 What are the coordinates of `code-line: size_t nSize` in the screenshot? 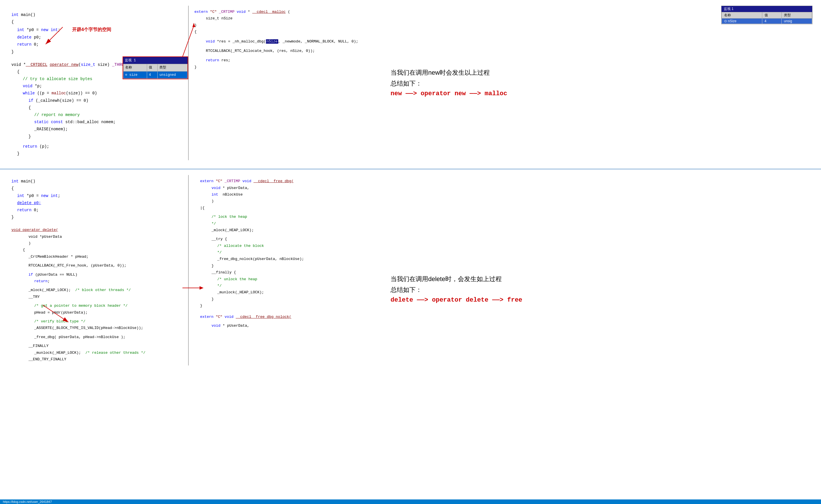 It's located at (292, 18).